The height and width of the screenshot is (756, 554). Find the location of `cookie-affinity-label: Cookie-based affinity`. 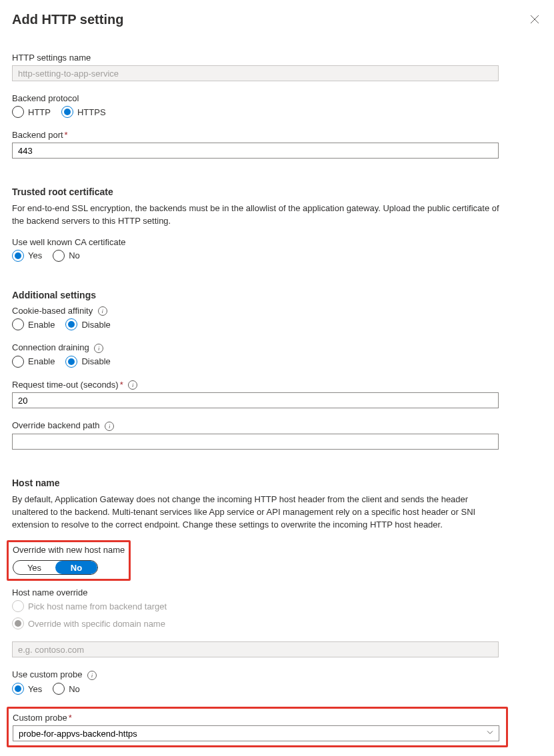

cookie-affinity-label: Cookie-based affinity is located at coordinates (277, 311).